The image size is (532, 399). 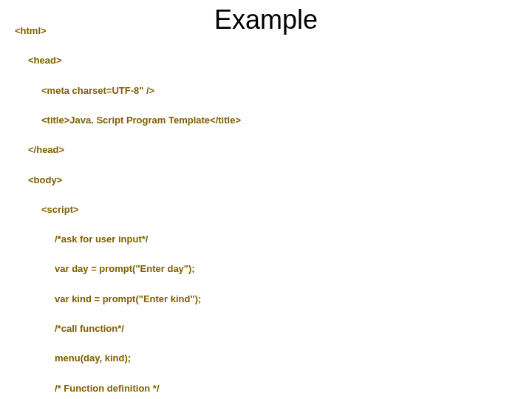 I want to click on code-line: </head>, so click(x=266, y=150).